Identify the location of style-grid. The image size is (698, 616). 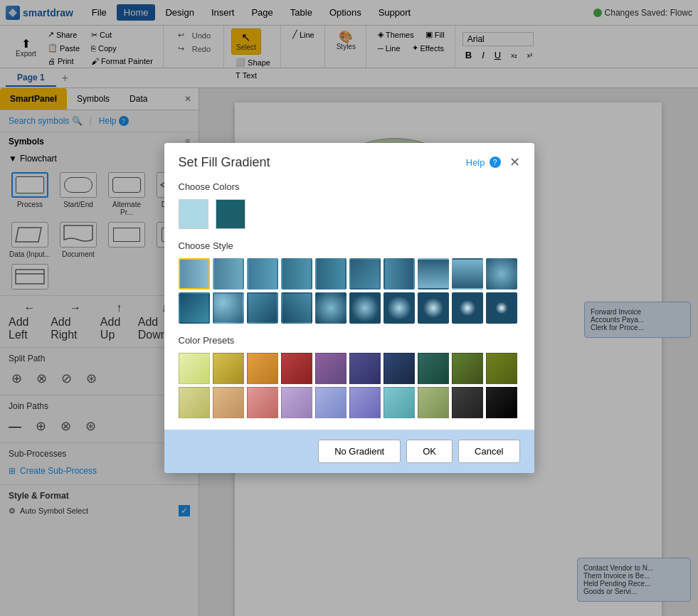
(349, 291).